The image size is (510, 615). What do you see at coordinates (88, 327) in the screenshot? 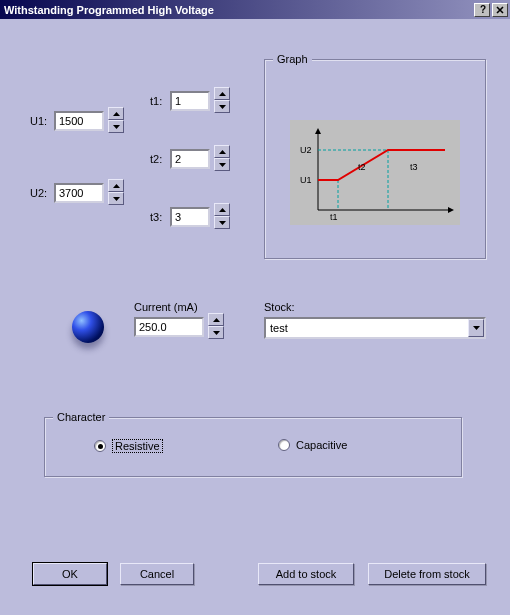
I see `ball-icon` at bounding box center [88, 327].